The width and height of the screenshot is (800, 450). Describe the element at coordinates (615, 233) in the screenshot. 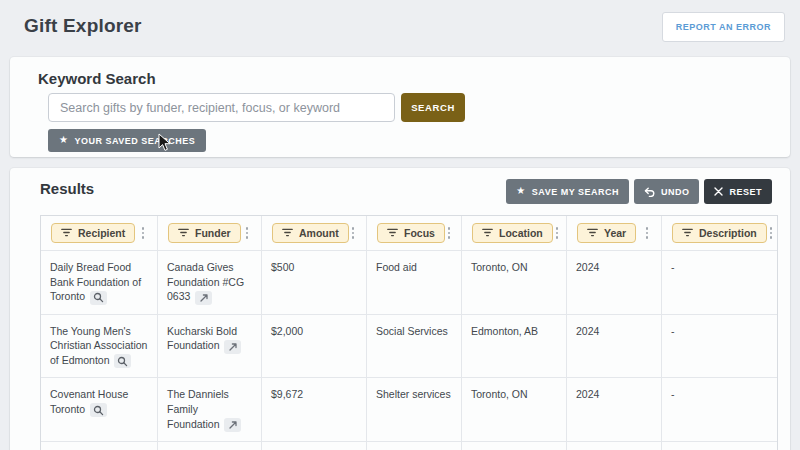

I see `column-label: Year` at that location.